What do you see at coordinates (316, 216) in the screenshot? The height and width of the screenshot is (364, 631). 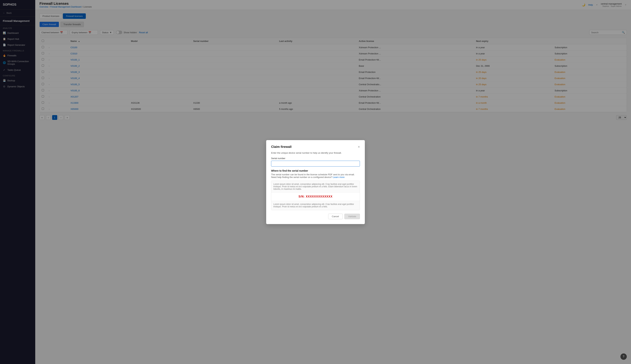 I see `modal-footer: Cancel Validate` at bounding box center [316, 216].